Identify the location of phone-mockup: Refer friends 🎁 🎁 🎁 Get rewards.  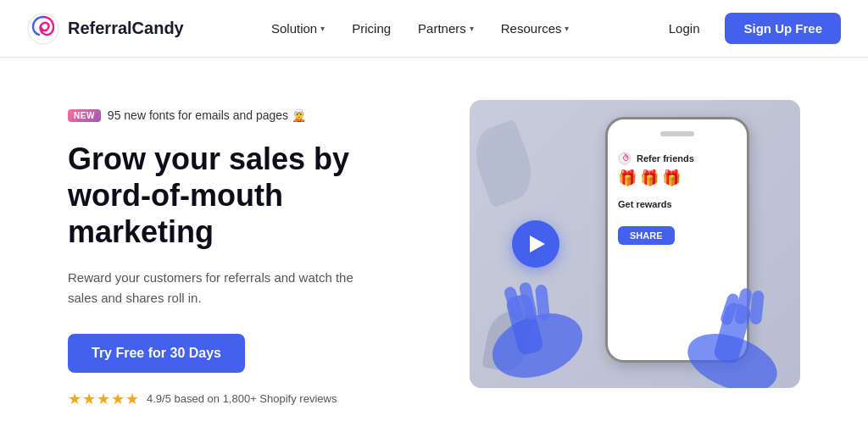
(690, 244).